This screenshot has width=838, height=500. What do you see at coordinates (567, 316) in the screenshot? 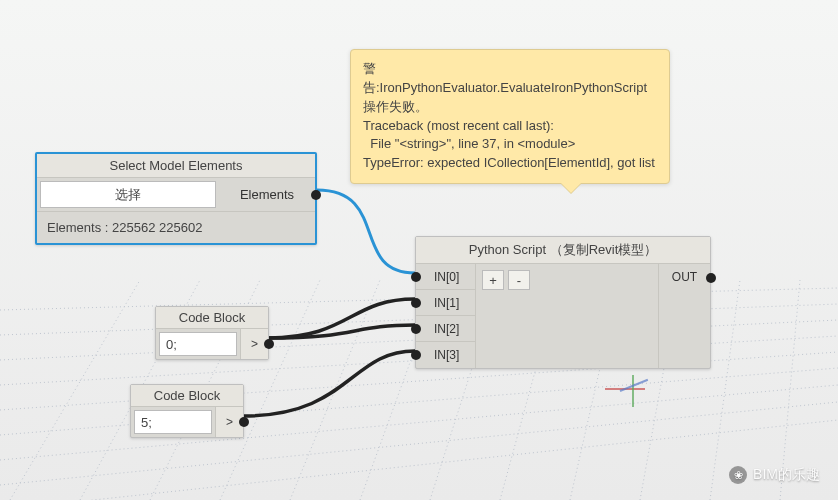
I see `node-center: + -` at bounding box center [567, 316].